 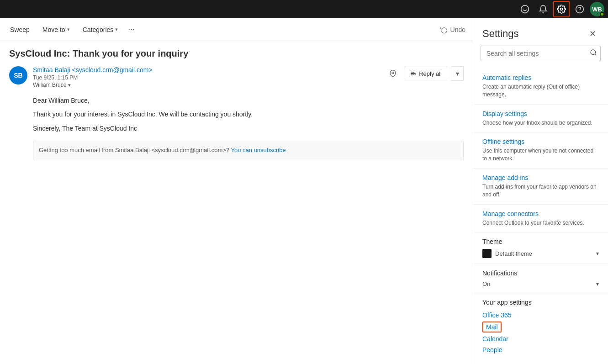 I want to click on your-app-settings-title: Your app settings, so click(x=541, y=302).